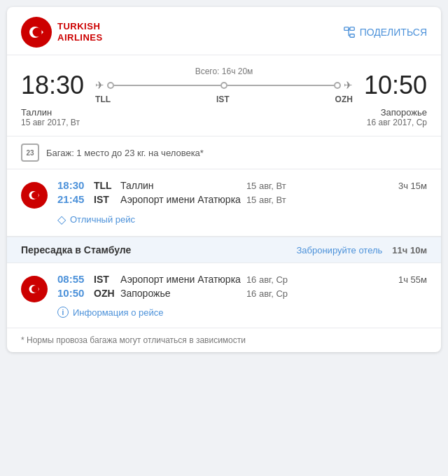 This screenshot has width=448, height=476. I want to click on departure-city-block: Таллин 15 авг 2017, Вт, so click(50, 118).